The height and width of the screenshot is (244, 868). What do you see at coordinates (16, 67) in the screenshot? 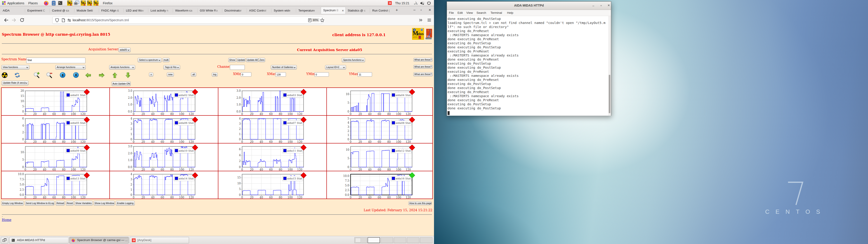
I see `view-functions-dropdown: View functions` at bounding box center [16, 67].